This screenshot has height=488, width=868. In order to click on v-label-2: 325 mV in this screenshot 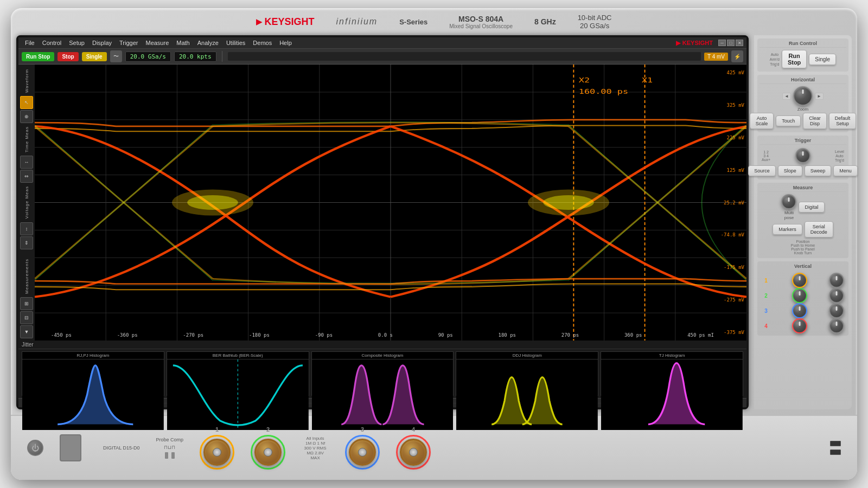, I will do `click(730, 105)`.